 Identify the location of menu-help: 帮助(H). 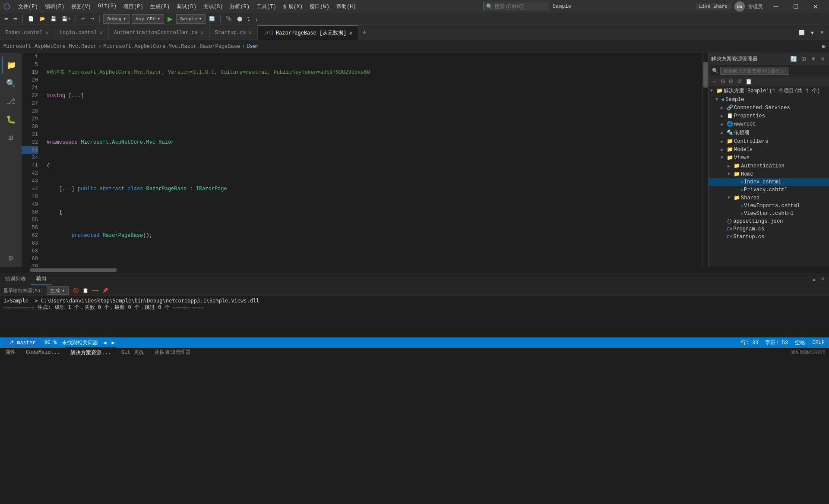
(346, 7).